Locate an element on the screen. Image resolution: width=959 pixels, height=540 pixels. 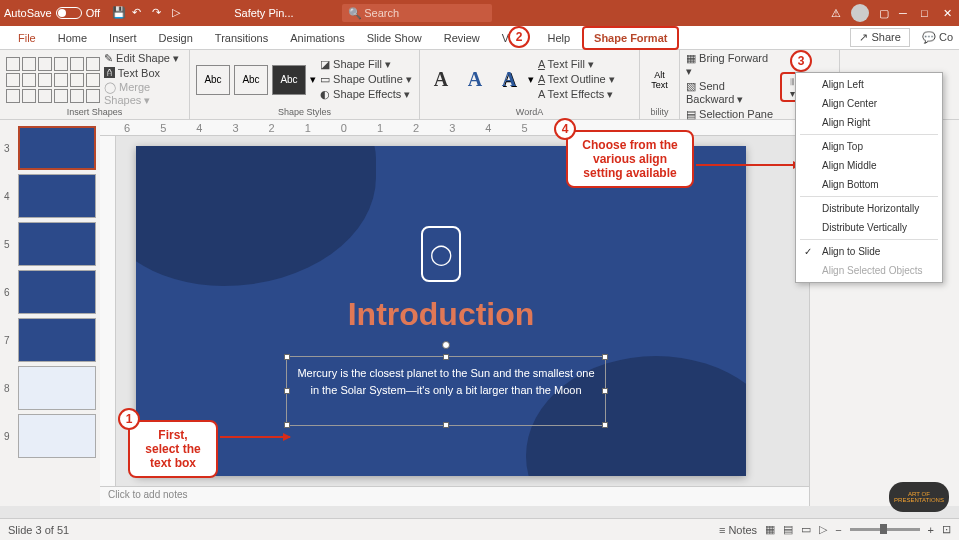
sorter-view-icon: ▤ is located at coordinates (788, 530).